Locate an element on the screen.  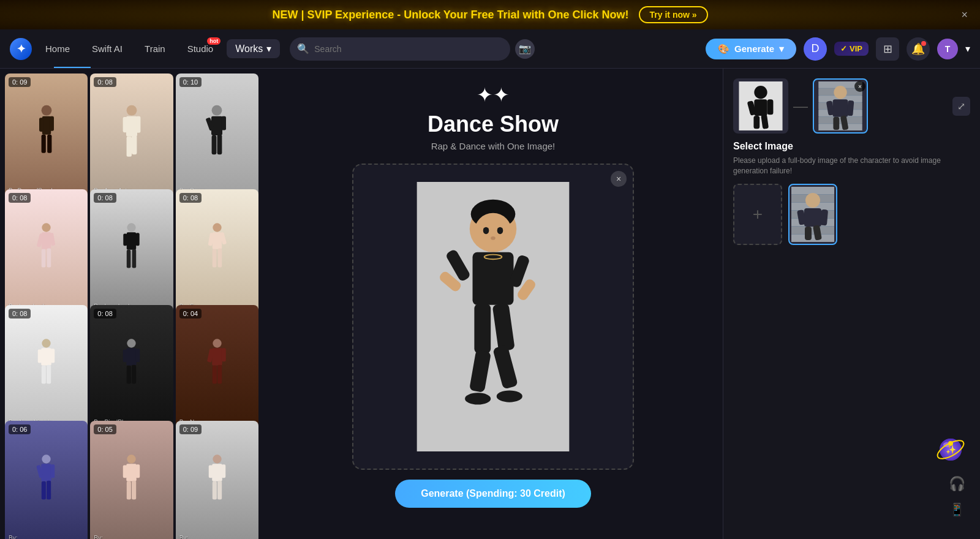
comparison-close-button: × is located at coordinates (860, 86).